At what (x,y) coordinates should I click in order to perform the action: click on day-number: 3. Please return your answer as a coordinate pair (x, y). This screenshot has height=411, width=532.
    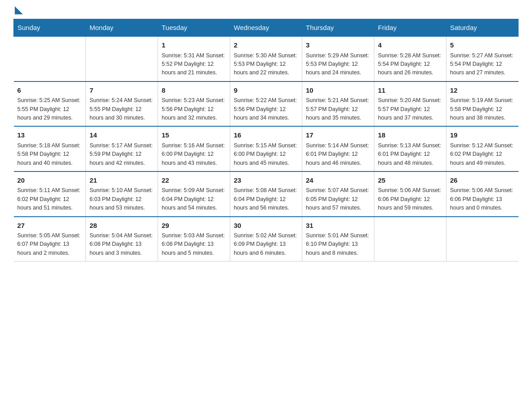
    Looking at the image, I should click on (338, 46).